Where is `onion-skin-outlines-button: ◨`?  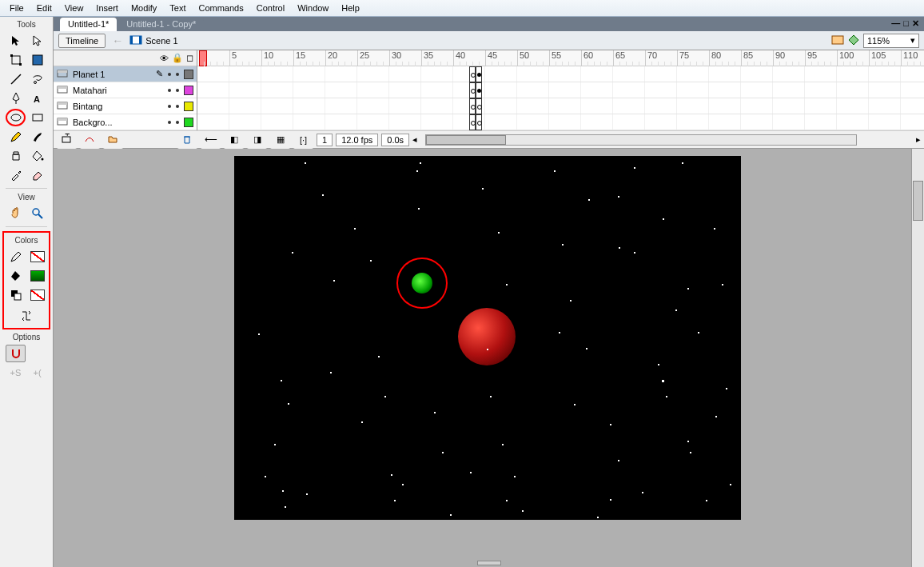 onion-skin-outlines-button: ◨ is located at coordinates (257, 140).